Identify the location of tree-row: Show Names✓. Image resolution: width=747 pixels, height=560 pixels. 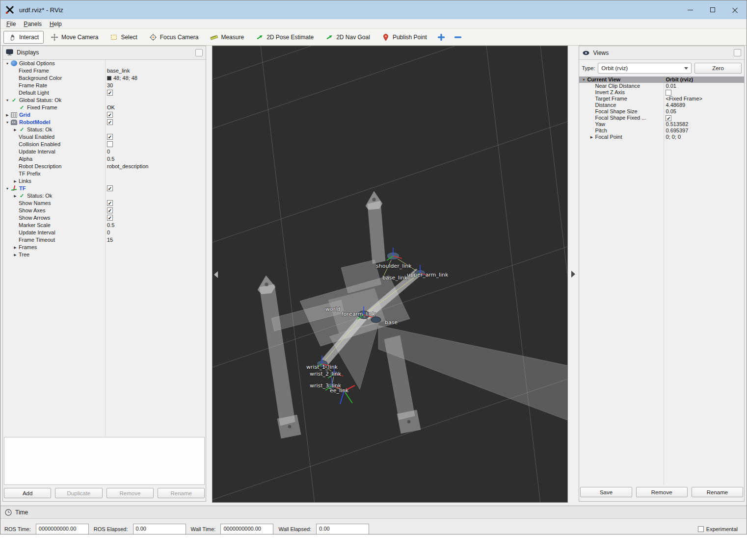
(104, 203).